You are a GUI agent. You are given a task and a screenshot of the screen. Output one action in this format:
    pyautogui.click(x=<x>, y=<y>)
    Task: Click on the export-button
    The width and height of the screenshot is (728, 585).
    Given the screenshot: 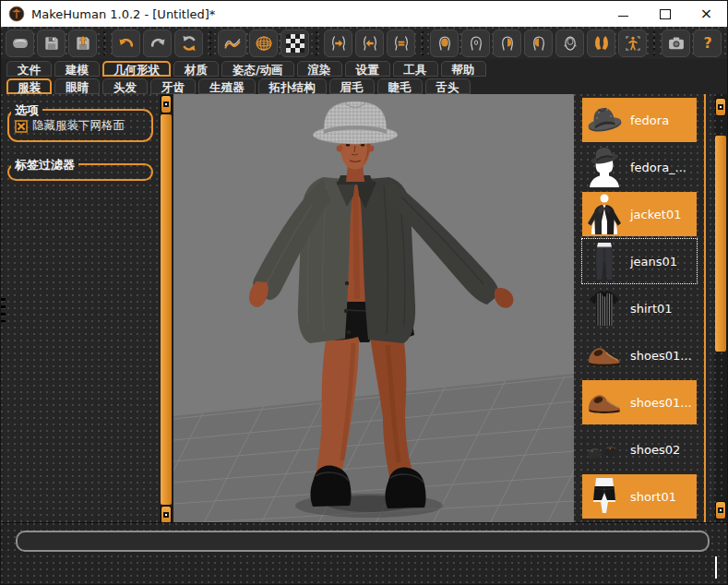 What is the action you would take?
    pyautogui.click(x=83, y=43)
    